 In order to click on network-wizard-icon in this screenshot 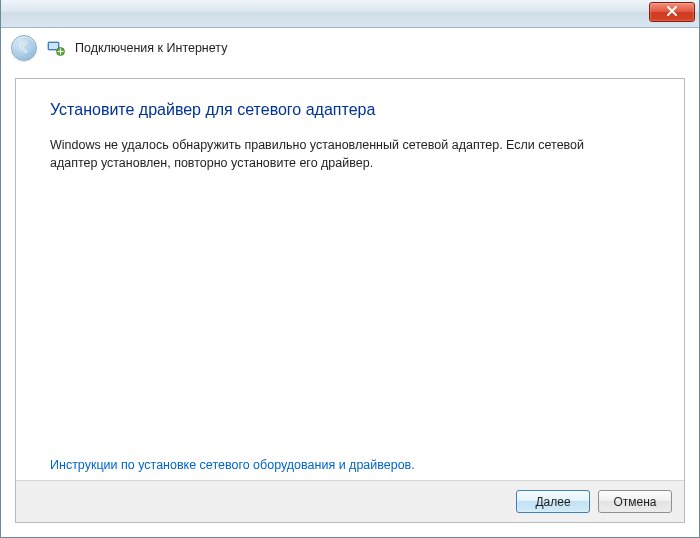, I will do `click(56, 48)`.